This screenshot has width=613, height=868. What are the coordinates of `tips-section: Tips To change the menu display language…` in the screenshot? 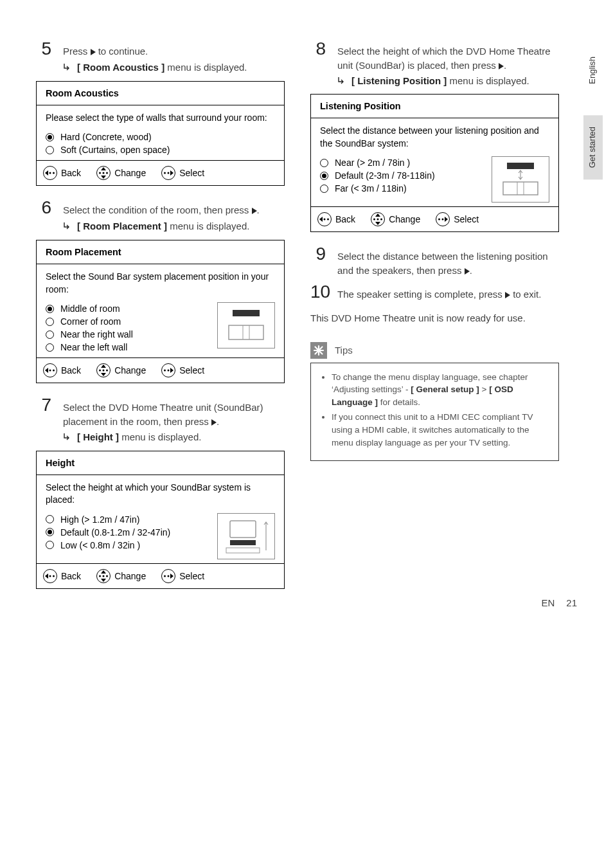 It's located at (434, 401).